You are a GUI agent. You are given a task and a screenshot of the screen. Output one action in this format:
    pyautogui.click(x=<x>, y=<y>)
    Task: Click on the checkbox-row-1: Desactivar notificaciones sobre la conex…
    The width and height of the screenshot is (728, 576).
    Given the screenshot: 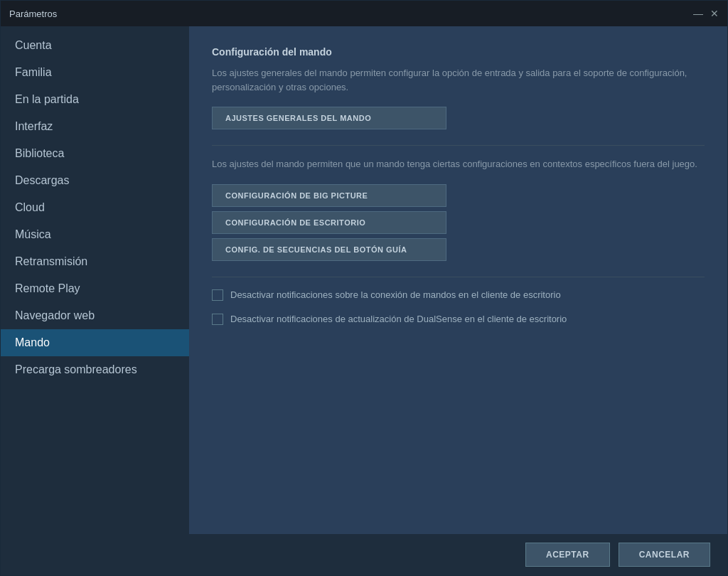 What is the action you would take?
    pyautogui.click(x=458, y=295)
    